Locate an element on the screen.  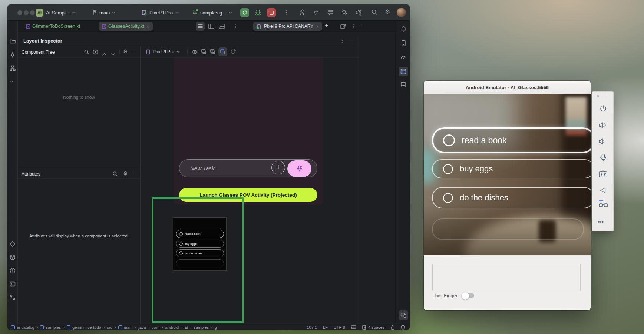
emulator-screen: read a book buy eggs do the dishes is located at coordinates (507, 175).